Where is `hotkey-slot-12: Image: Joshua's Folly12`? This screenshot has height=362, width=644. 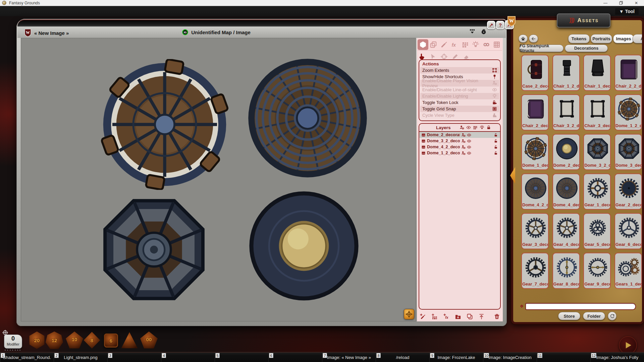
hotkey-slot-12: Image: Joshua's Folly12 is located at coordinates (617, 357).